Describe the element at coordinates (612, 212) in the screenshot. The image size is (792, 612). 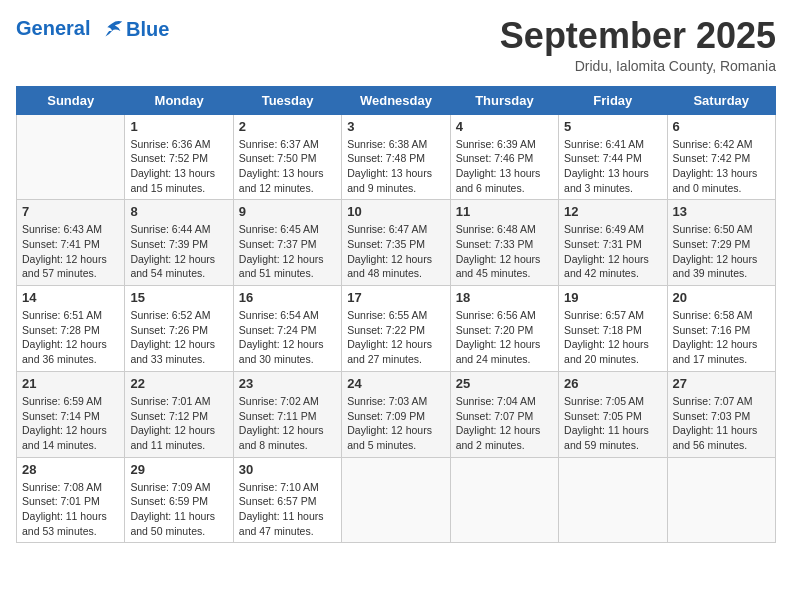
I see `day-number: 12` at that location.